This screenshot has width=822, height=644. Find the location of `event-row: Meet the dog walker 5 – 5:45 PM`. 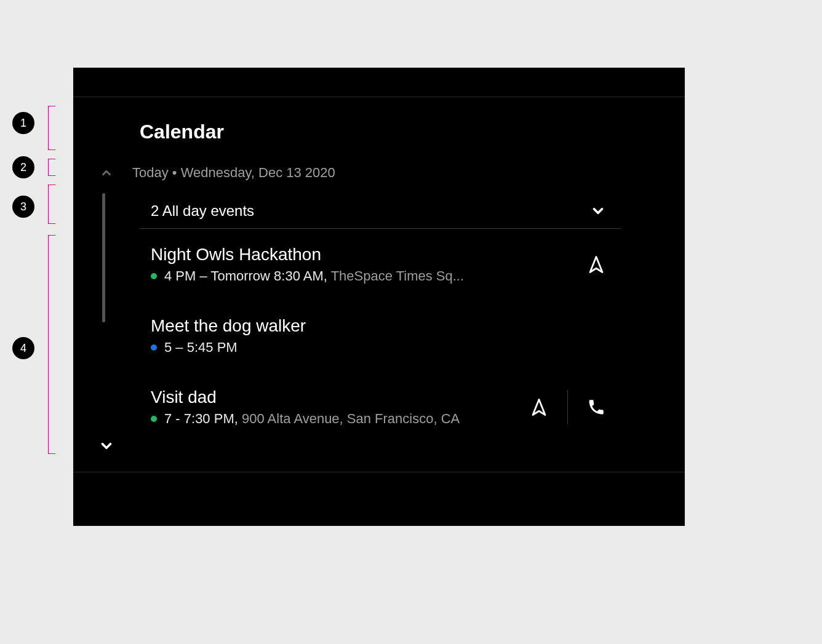

event-row: Meet the dog walker 5 – 5:45 PM is located at coordinates (380, 336).